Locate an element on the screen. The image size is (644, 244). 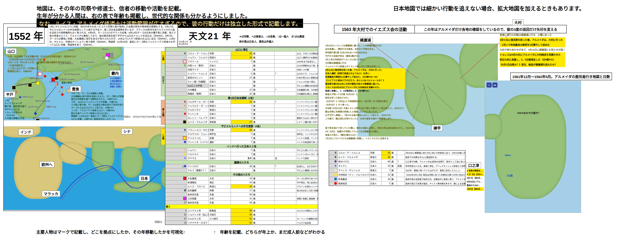
label-omura: 大村 is located at coordinates (518, 23).